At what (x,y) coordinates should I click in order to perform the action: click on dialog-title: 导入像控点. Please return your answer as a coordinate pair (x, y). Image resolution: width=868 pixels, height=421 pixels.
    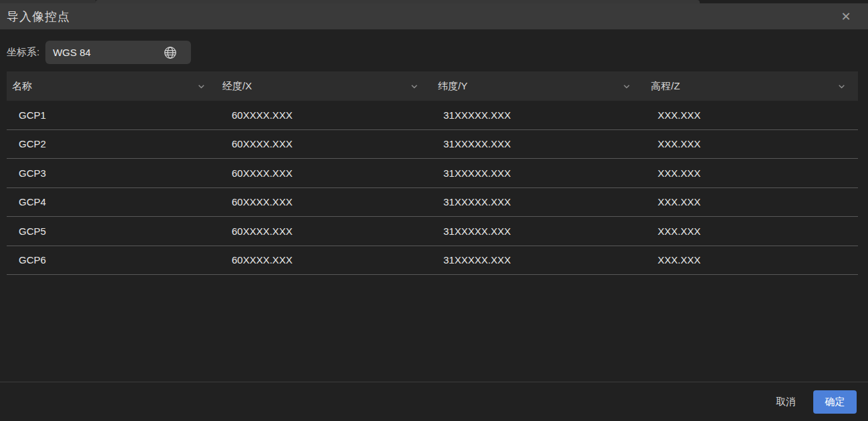
    Looking at the image, I should click on (39, 17).